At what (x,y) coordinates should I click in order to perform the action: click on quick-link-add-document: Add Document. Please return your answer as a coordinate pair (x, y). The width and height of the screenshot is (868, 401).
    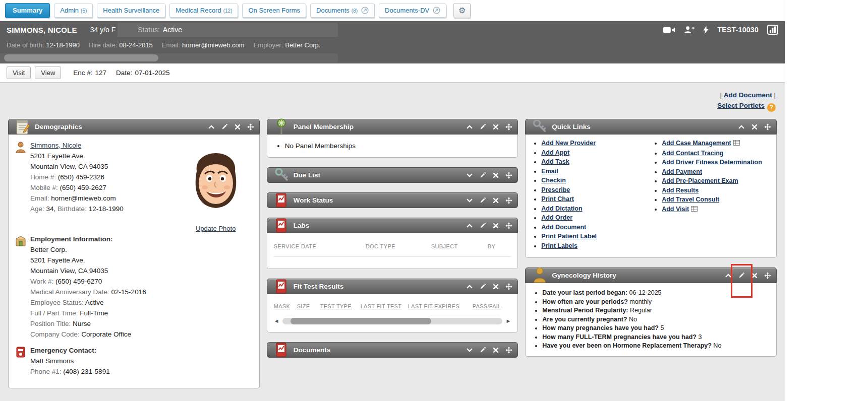
    Looking at the image, I should click on (564, 227).